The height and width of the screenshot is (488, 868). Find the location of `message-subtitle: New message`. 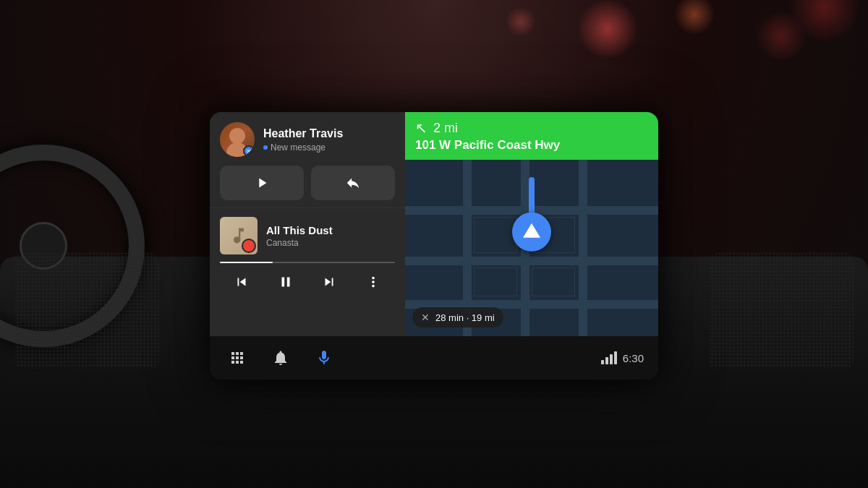

message-subtitle: New message is located at coordinates (329, 147).